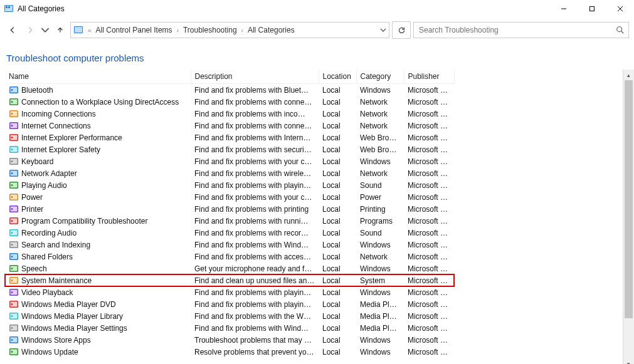 This screenshot has width=634, height=364. Describe the element at coordinates (210, 30) in the screenshot. I see `breadcrumb-item: Troubleshooting` at that location.